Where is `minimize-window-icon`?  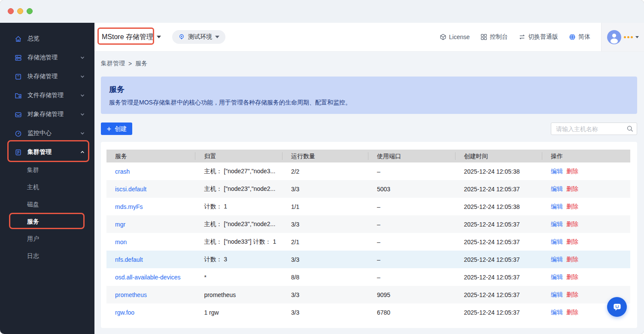 minimize-window-icon is located at coordinates (20, 11).